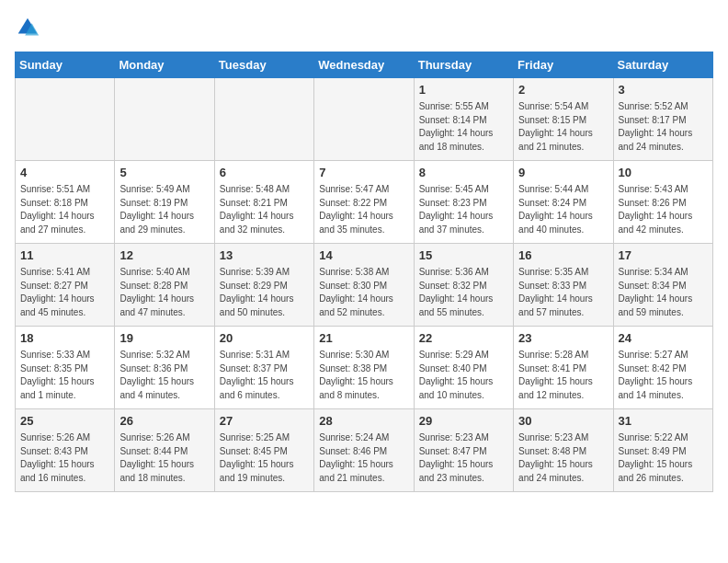 This screenshot has width=728, height=563. What do you see at coordinates (463, 368) in the screenshot?
I see `calendar-cell: 22Sunrise: 5:29 AM Sunset: 8:40 PM Dayli…` at bounding box center [463, 368].